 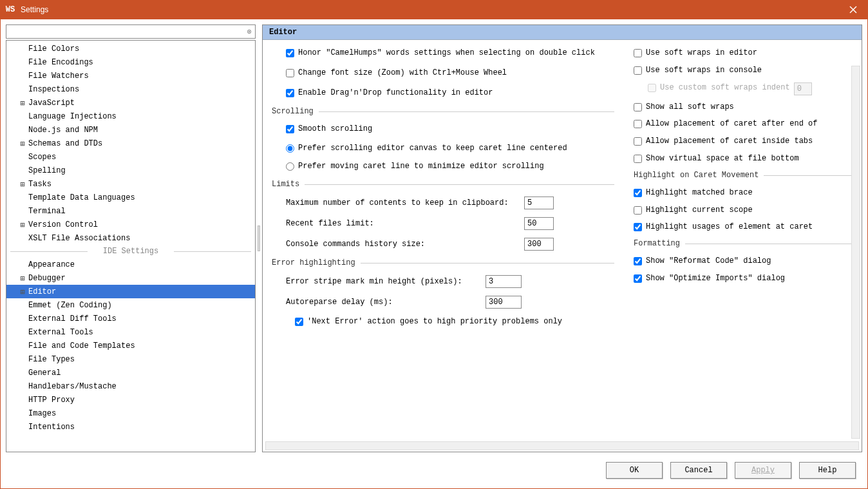 I want to click on tree-item: Emmet (Zen Coding), so click(x=131, y=305).